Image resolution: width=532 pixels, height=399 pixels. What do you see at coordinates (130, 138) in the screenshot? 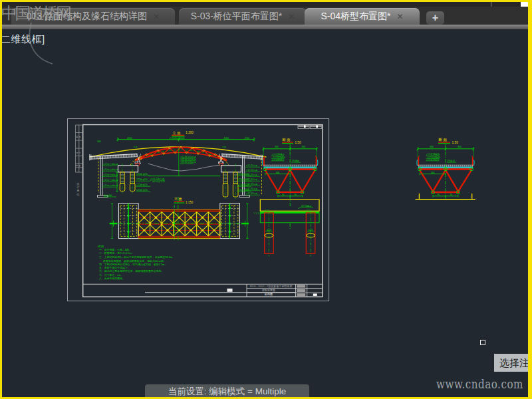
I see `cad-text: 4000` at bounding box center [130, 138].